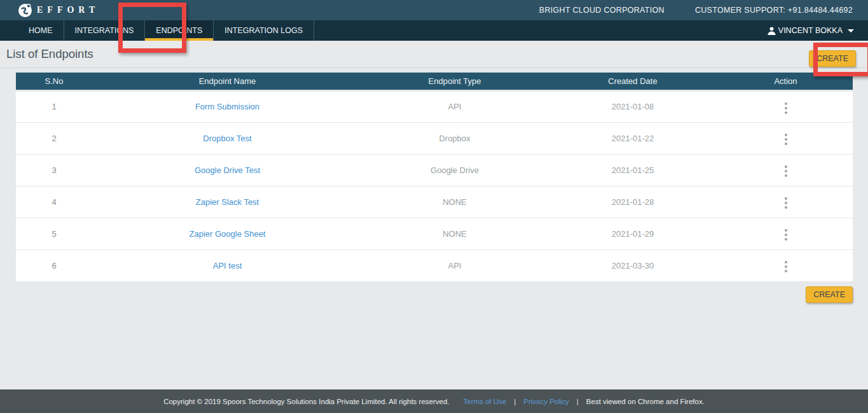 This screenshot has height=413, width=868. Describe the element at coordinates (829, 295) in the screenshot. I see `create-button-bottom: CREATE` at that location.